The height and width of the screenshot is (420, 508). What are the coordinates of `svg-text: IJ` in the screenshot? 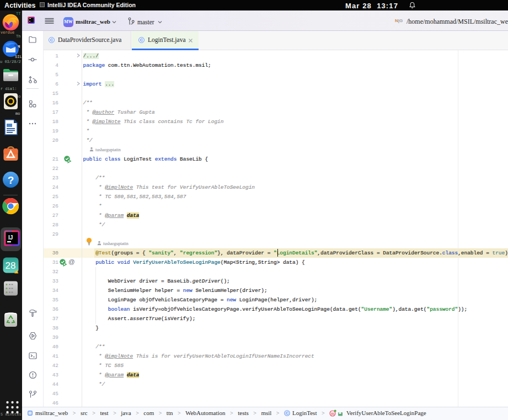 It's located at (10, 237).